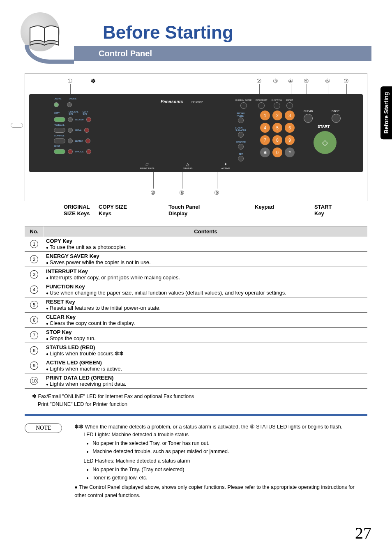 The height and width of the screenshot is (555, 392). I want to click on monitor-key-icon, so click(241, 147).